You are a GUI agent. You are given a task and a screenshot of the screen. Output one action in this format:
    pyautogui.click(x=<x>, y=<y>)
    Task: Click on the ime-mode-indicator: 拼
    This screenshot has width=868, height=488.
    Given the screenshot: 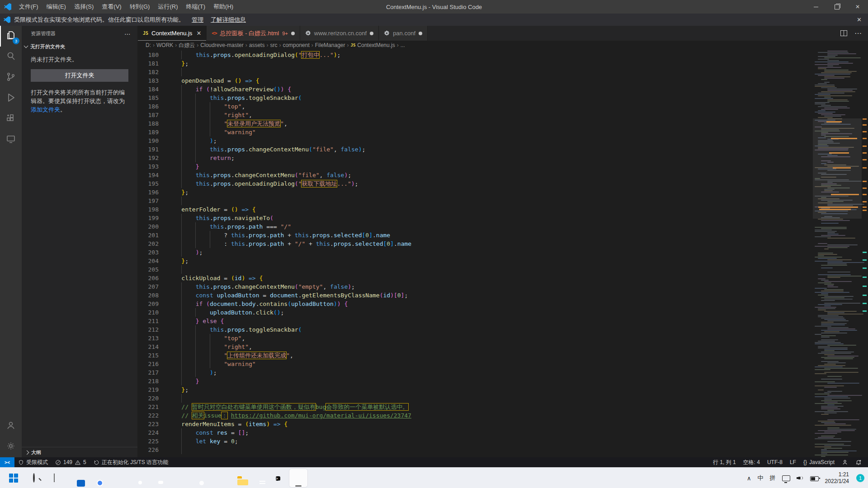 What is the action you would take?
    pyautogui.click(x=773, y=478)
    